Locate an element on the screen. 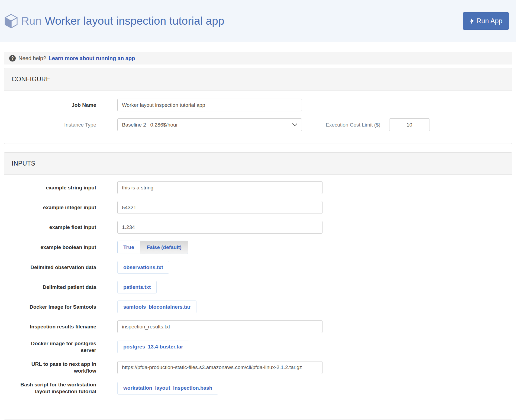 This screenshot has width=516, height=420. results-filename-input is located at coordinates (220, 327).